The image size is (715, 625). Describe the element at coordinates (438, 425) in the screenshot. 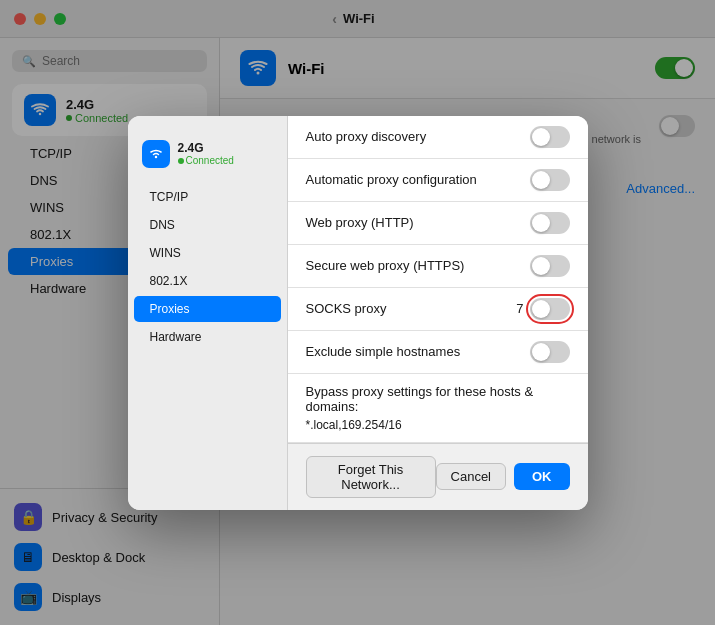

I see `bypass-value: *.local,169.254/16` at that location.